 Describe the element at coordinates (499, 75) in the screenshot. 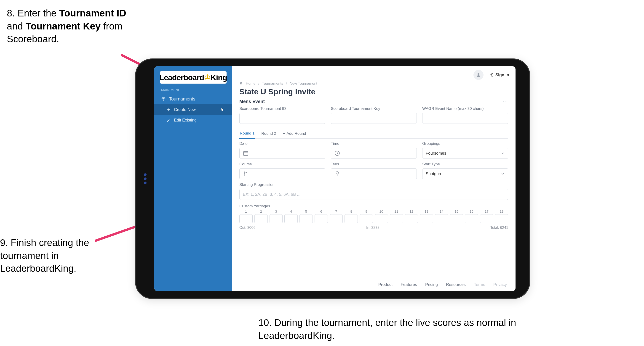

I see `sign-in-button: Sign In` at that location.